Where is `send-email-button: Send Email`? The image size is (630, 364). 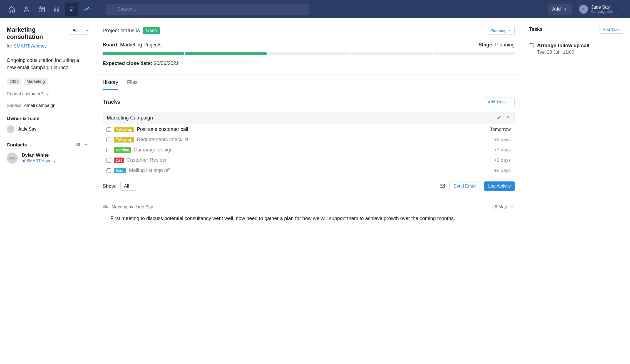 send-email-button: Send Email is located at coordinates (465, 186).